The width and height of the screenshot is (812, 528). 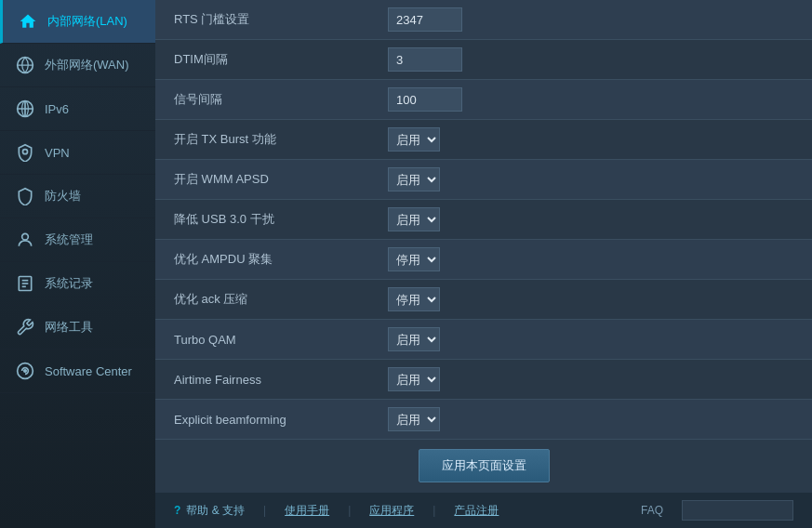 I want to click on table-row: Explicit beamforming启用停用, so click(x=484, y=420).